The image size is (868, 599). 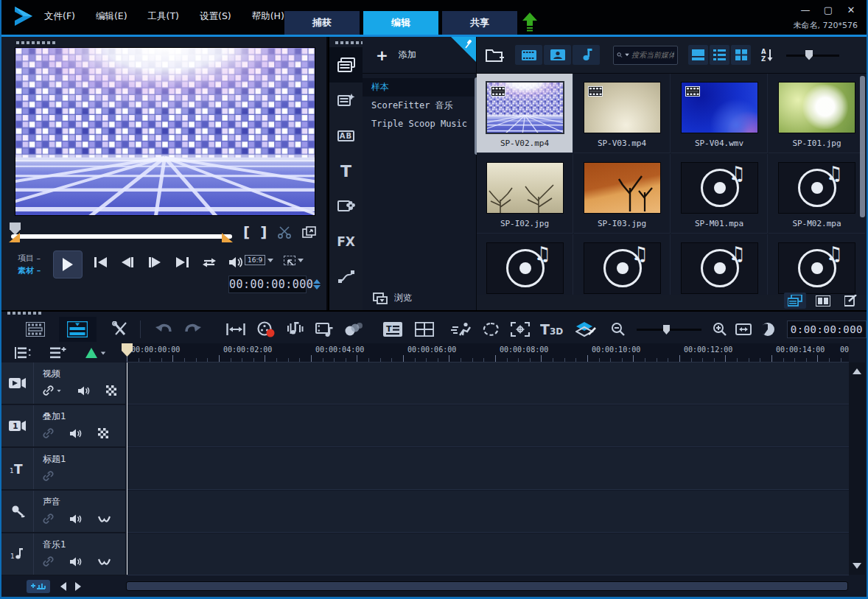 I want to click on timecode-down-icon, so click(x=317, y=287).